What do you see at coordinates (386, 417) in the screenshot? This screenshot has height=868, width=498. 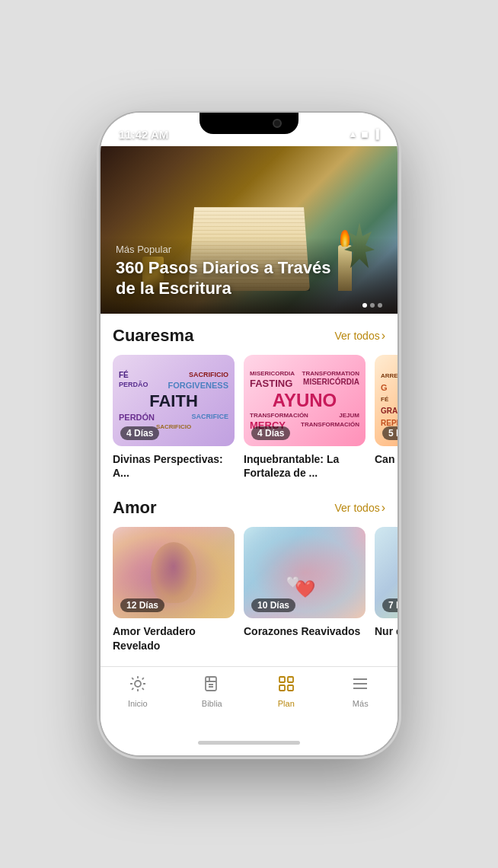 I see `cuaresma-card-can: ARREPENTIMIENTO G FÉ GRACIA REPENTIMIENT…` at bounding box center [386, 417].